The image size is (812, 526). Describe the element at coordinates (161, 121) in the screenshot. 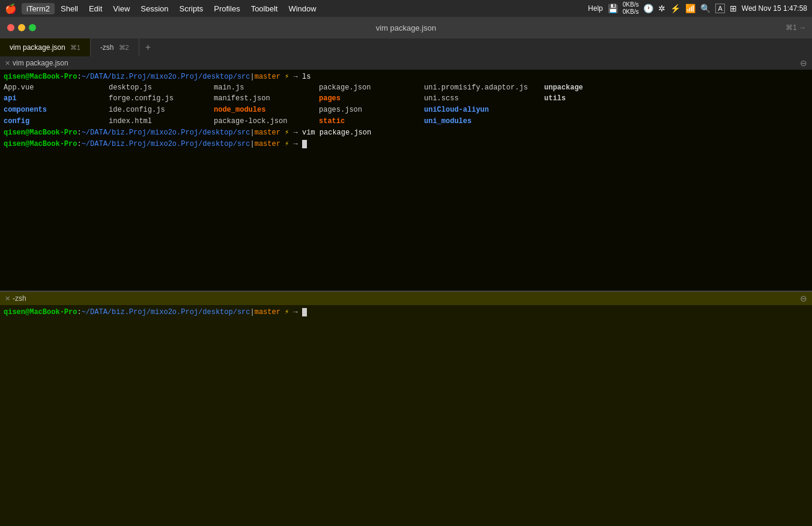

I see `ls-item: index.html` at that location.